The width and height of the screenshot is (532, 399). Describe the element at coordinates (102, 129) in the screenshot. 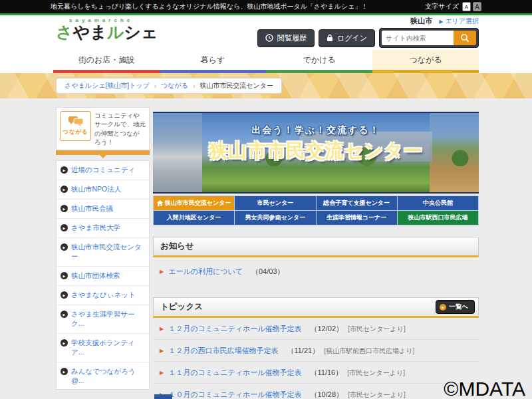

I see `sidebar-promo: つながる コミュニティやサークルで、地元の仲間とつながろう！` at that location.